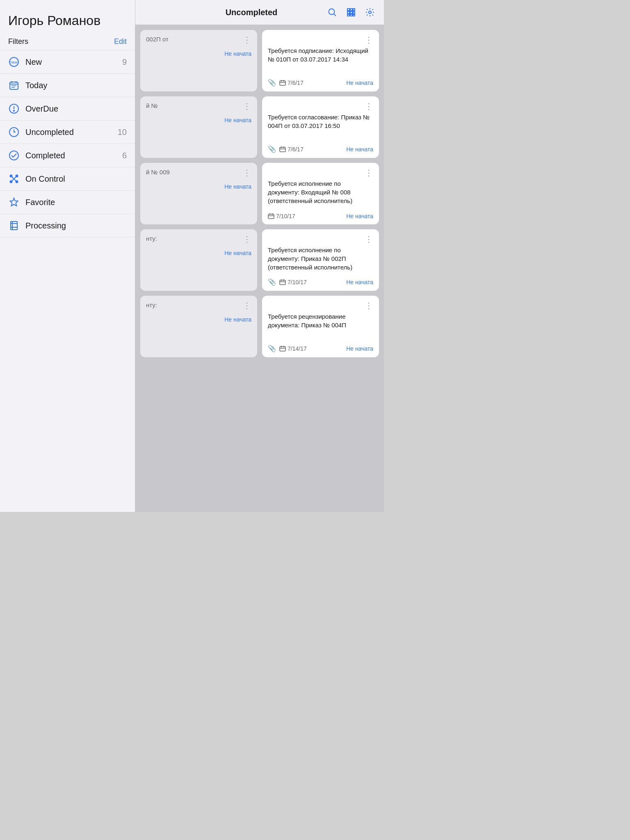 The width and height of the screenshot is (630, 840). Describe the element at coordinates (14, 62) in the screenshot. I see `new-icon: New` at that location.